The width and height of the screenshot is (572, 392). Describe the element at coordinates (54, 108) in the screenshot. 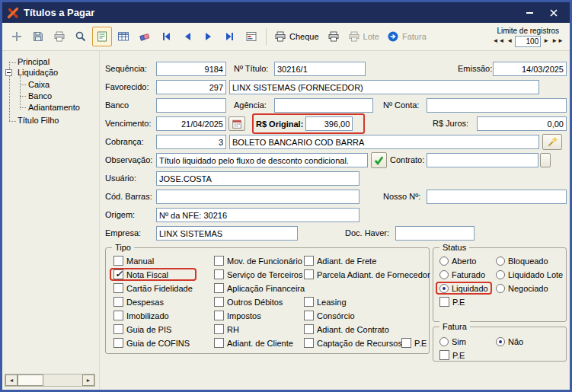

I see `tree-item-adiantamento: Adiantamento` at that location.